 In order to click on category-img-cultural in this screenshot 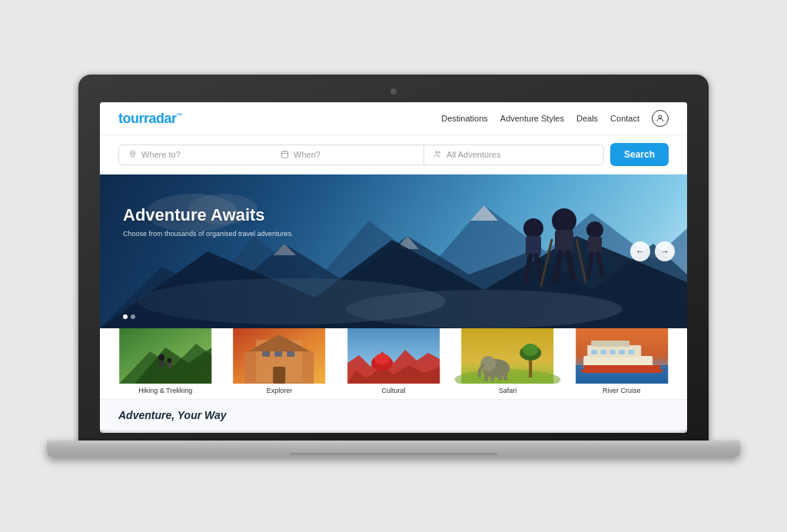, I will do `click(394, 356)`.